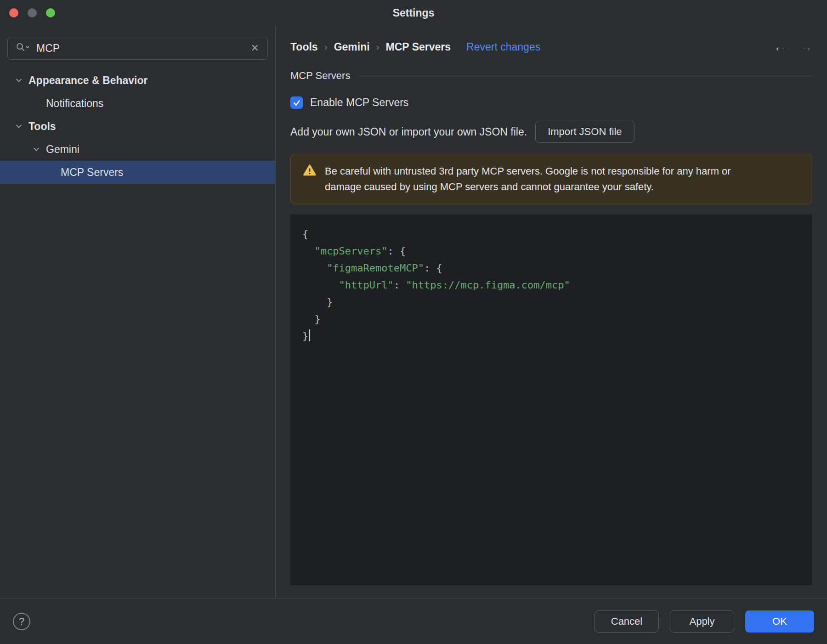 This screenshot has width=827, height=644. Describe the element at coordinates (553, 234) in the screenshot. I see `code-line: {` at that location.